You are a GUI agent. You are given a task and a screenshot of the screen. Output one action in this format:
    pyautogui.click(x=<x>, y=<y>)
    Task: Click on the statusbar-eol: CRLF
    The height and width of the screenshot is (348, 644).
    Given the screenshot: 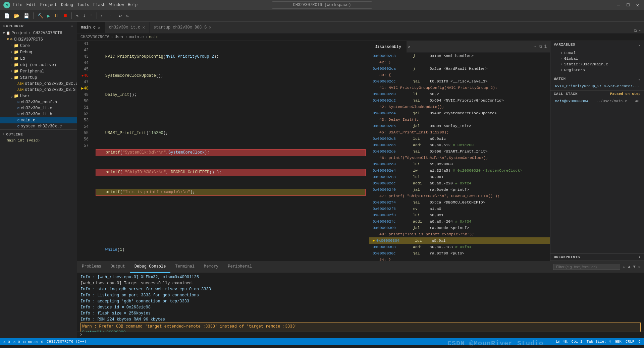 What is the action you would take?
    pyautogui.click(x=630, y=342)
    